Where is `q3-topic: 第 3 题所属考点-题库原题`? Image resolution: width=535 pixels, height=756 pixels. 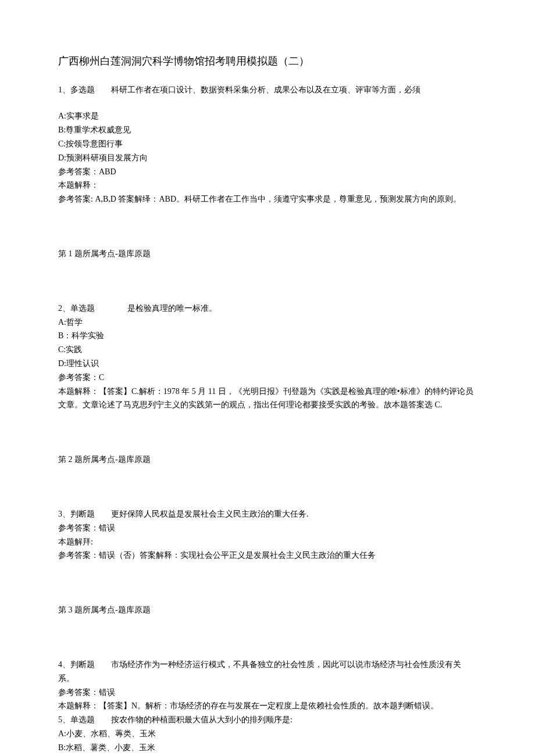
q3-topic: 第 3 题所属考点-题库原题 is located at coordinates (268, 610).